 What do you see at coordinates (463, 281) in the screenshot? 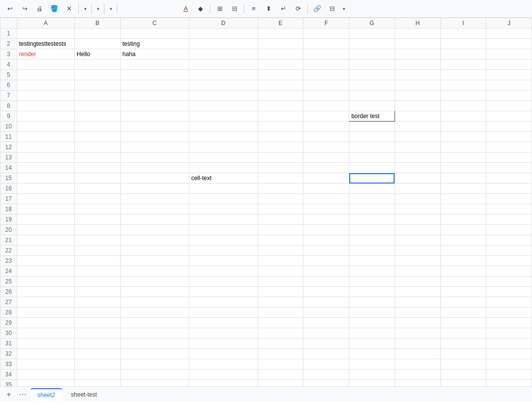
I see `cell-I25` at bounding box center [463, 281].